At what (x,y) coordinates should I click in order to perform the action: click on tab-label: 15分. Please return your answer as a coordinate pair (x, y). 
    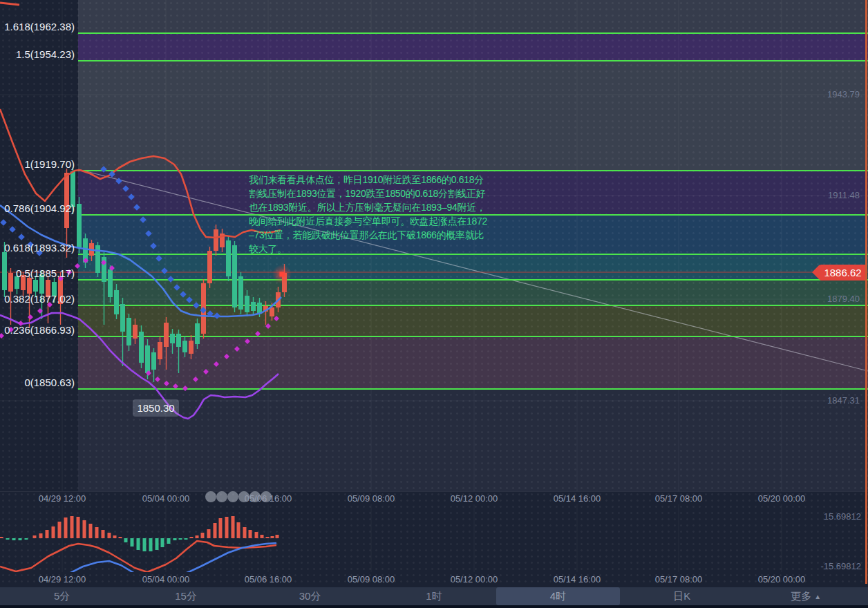
    Looking at the image, I should click on (186, 597).